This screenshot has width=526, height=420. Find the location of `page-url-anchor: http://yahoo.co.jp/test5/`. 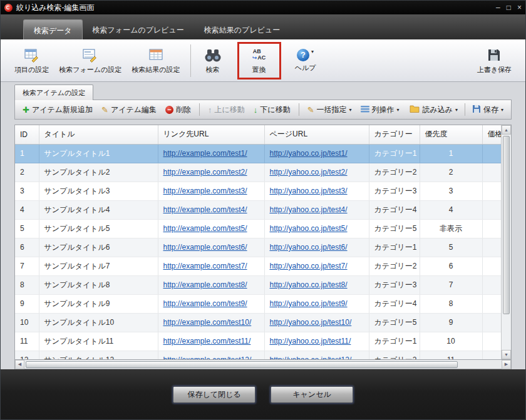

page-url-anchor: http://yahoo.co.jp/test5/ is located at coordinates (309, 228).